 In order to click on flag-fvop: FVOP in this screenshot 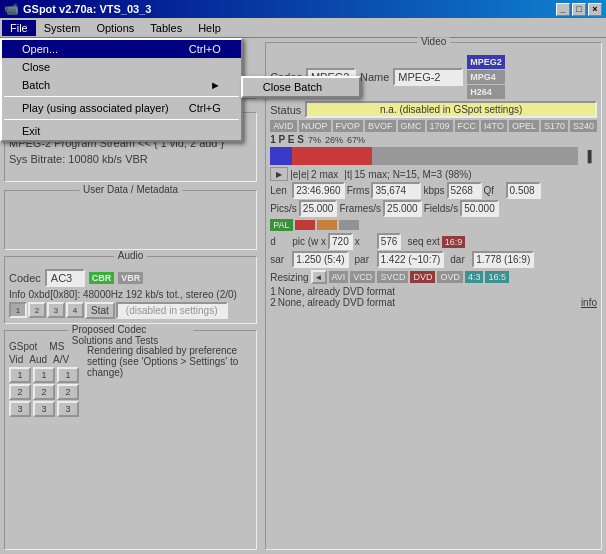, I will do `click(348, 126)`.